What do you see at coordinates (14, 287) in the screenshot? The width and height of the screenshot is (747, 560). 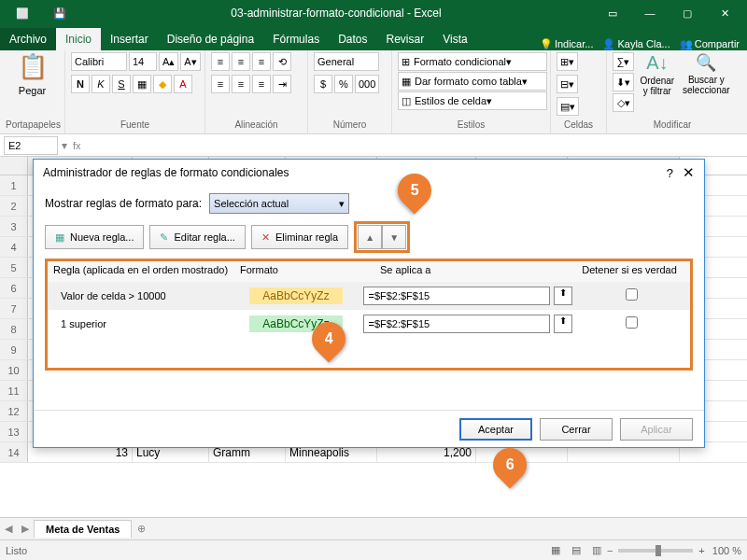 I see `row-header: 6` at bounding box center [14, 287].